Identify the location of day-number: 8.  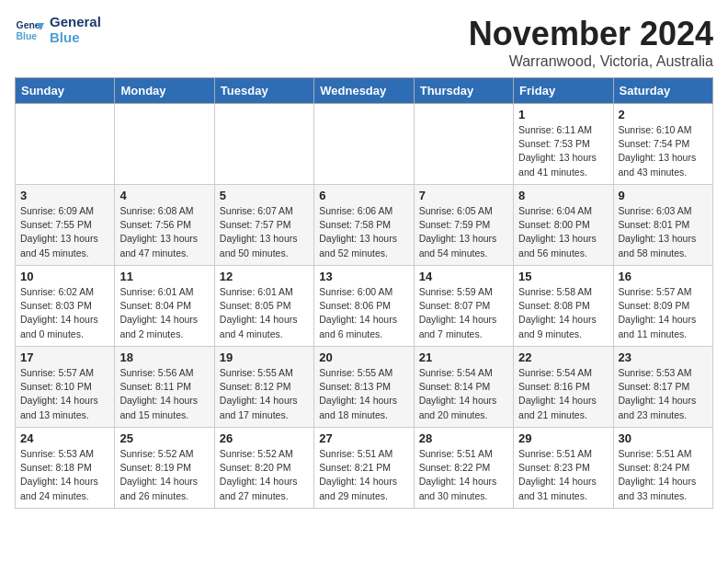
(563, 195).